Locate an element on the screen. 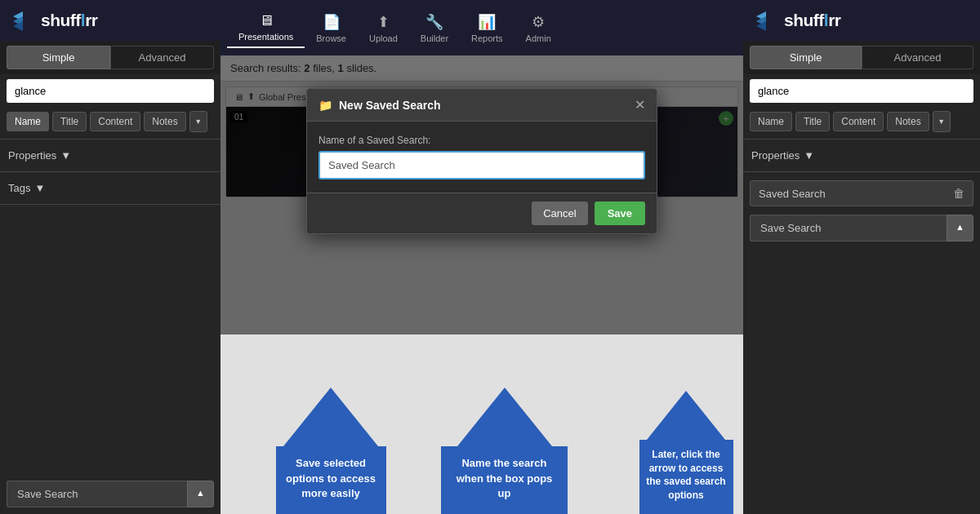 The width and height of the screenshot is (980, 514). right-filter-btn-notes: Notes is located at coordinates (908, 122).